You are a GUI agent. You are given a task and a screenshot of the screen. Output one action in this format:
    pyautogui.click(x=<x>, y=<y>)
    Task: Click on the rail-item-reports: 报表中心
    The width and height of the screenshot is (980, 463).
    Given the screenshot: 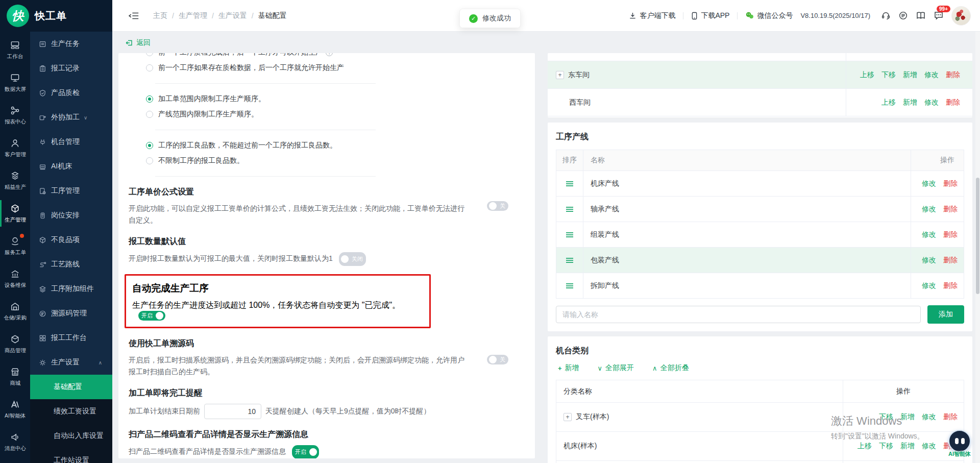 What is the action you would take?
    pyautogui.click(x=15, y=115)
    